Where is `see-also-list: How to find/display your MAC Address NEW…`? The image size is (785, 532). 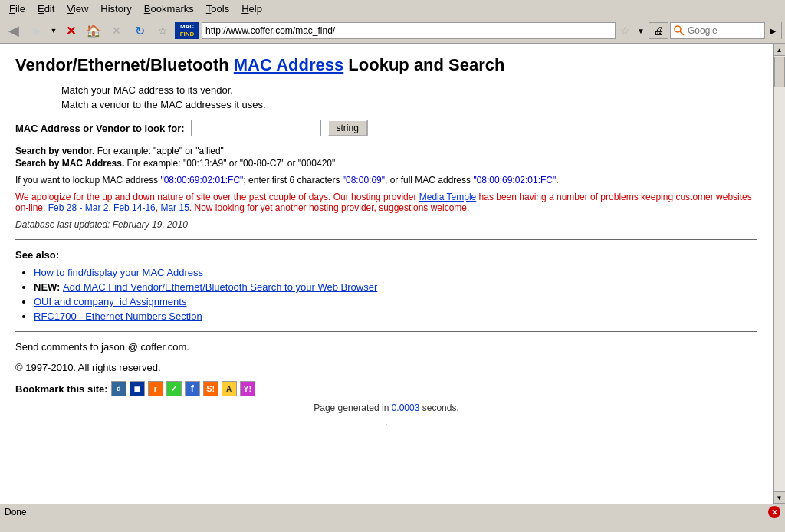
see-also-list: How to find/display your MAC Address NEW… is located at coordinates (386, 294).